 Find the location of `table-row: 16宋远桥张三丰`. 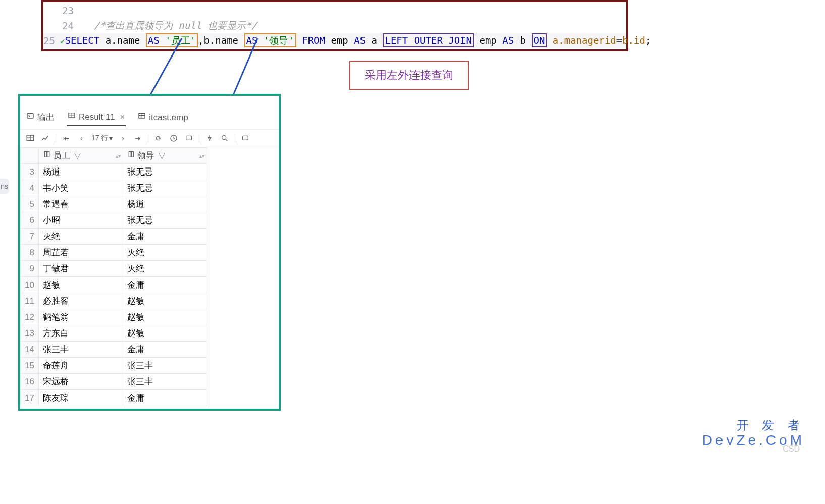

table-row: 16宋远桥张三丰 is located at coordinates (114, 382).